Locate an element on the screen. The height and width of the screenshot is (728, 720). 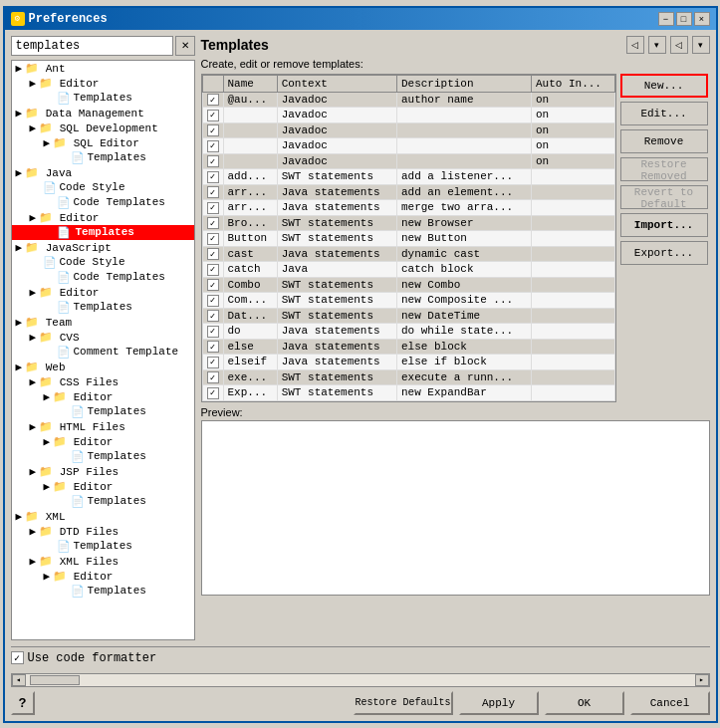
tree-item-dtd-editor-templates: 📄Templates is located at coordinates (104, 546).